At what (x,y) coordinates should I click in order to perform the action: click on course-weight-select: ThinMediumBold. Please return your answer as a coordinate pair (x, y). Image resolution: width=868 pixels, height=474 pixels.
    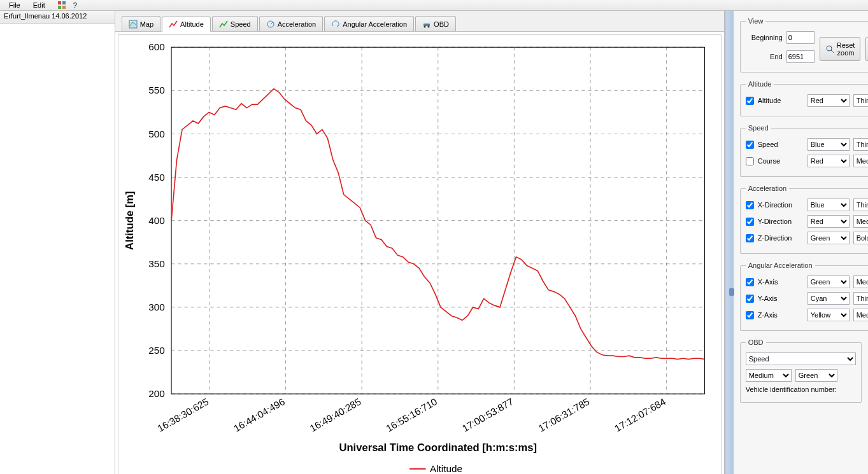
    Looking at the image, I should click on (861, 161).